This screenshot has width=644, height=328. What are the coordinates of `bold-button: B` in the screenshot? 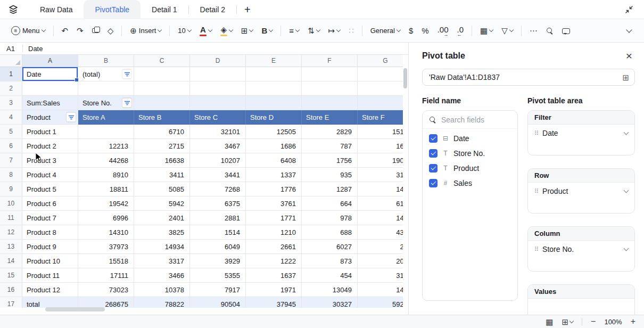 It's located at (267, 31).